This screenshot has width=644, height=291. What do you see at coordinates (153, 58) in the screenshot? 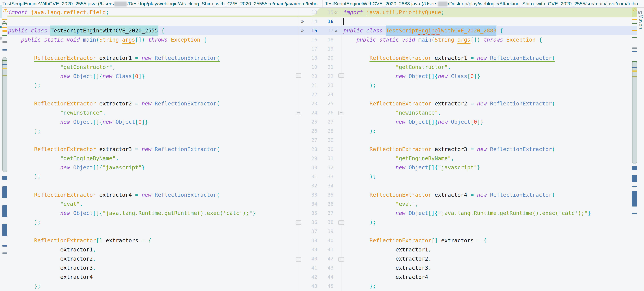
I see `code-line-left: ReflectionExtractor extractor1 = new Ref…` at bounding box center [153, 58].